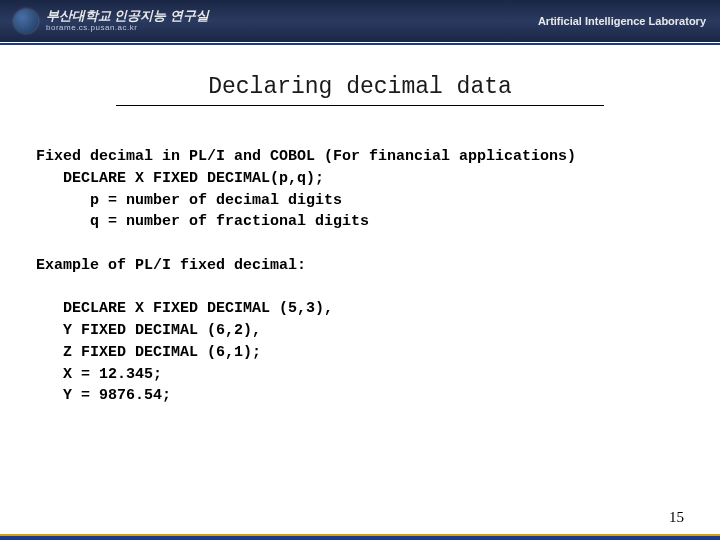 The height and width of the screenshot is (540, 720). What do you see at coordinates (128, 16) in the screenshot?
I see `org-name: 부산대학교 인공지능 연구실` at bounding box center [128, 16].